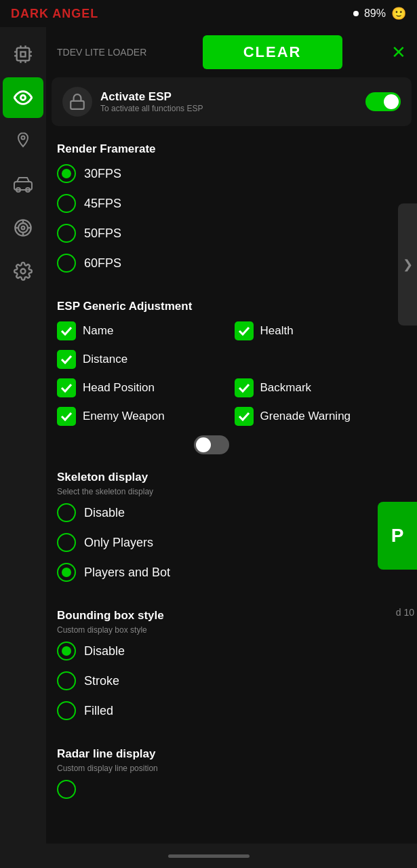  I want to click on activate-esp-text: Activate ESP To activate all functions E…, so click(152, 102).